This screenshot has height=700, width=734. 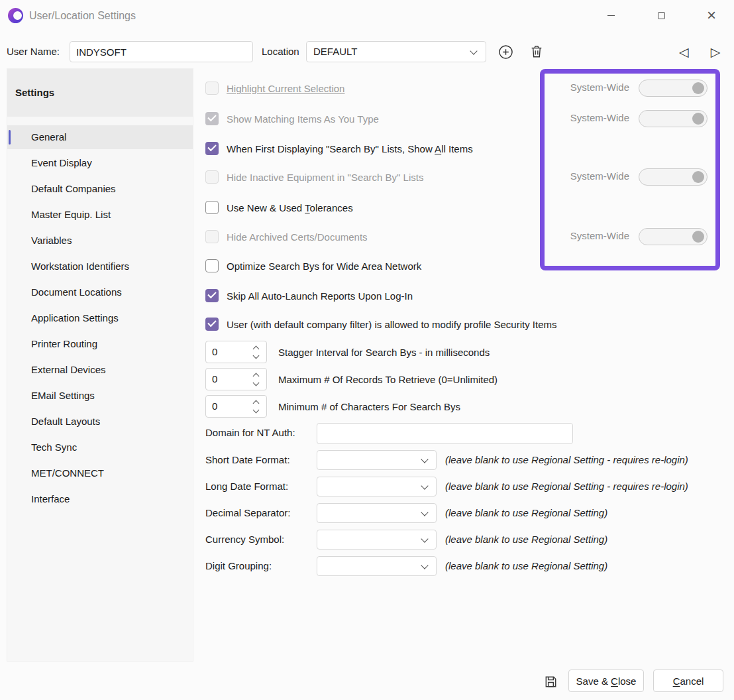 What do you see at coordinates (335, 52) in the screenshot?
I see `location-value: DEFAULT` at bounding box center [335, 52].